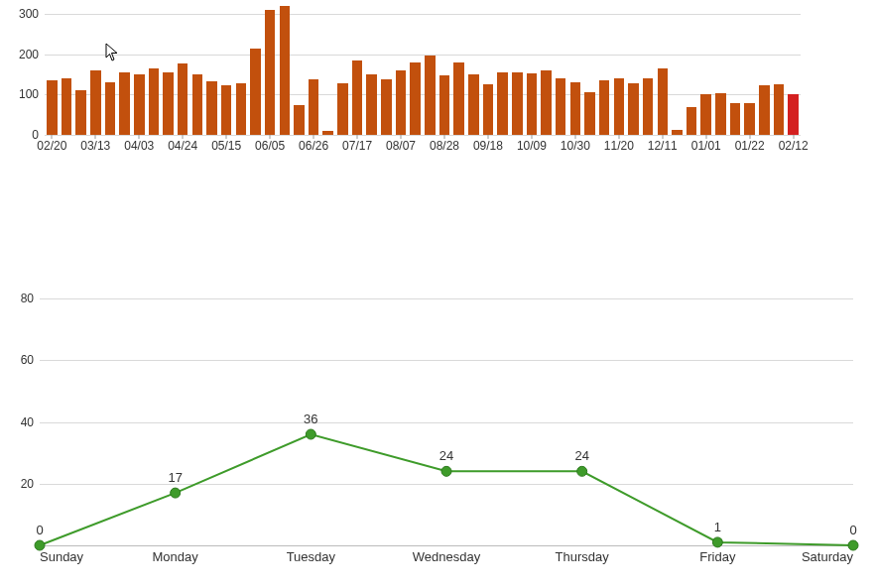  Describe the element at coordinates (706, 144) in the screenshot. I see `bar-xtick: 01/01` at that location.